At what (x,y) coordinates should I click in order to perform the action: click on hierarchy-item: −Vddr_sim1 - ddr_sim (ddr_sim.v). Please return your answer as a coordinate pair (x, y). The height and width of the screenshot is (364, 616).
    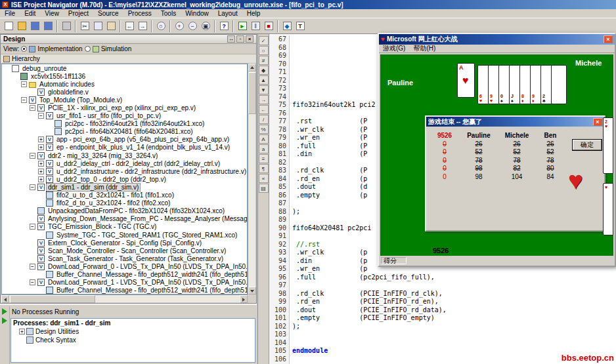
    Looking at the image, I should click on (125, 187).